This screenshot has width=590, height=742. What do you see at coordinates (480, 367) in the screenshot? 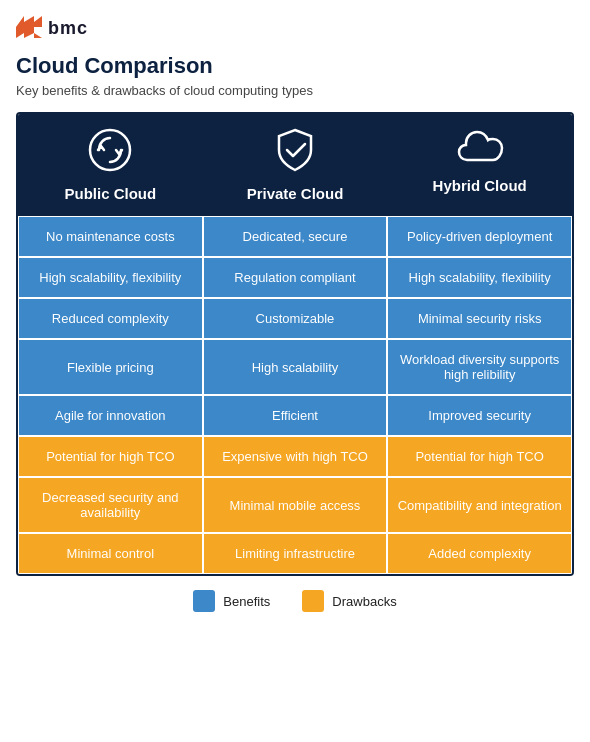
I see `cell-r3-c2: Workload diversity supports high relibil…` at bounding box center [480, 367].